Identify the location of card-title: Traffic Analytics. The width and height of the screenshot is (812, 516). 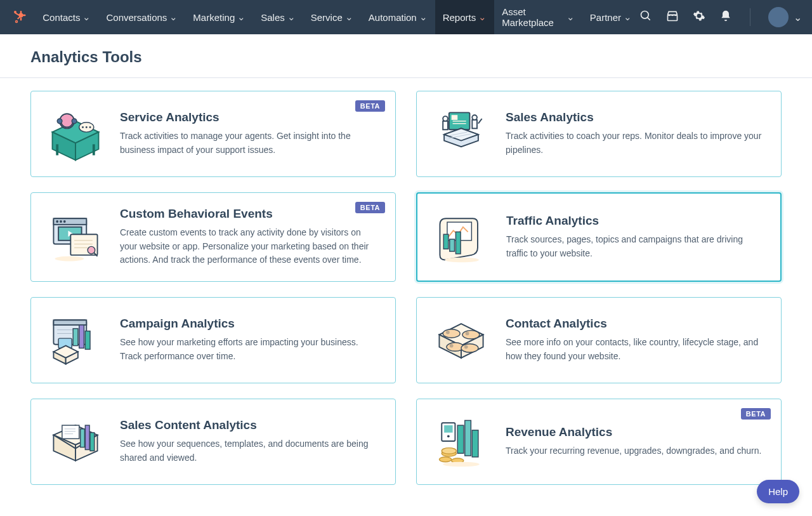
(634, 221).